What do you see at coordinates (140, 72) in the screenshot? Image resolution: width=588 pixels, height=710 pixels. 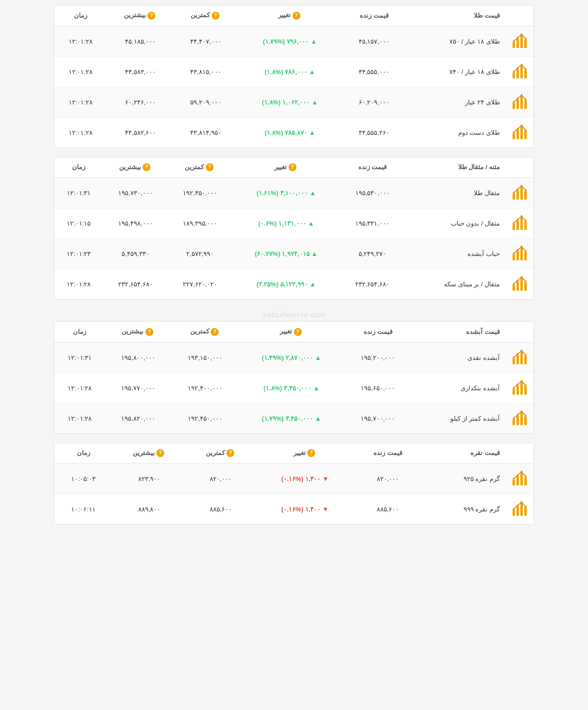 I see `row-max: ۴۴,۵۸۳,۰۰۰` at bounding box center [140, 72].